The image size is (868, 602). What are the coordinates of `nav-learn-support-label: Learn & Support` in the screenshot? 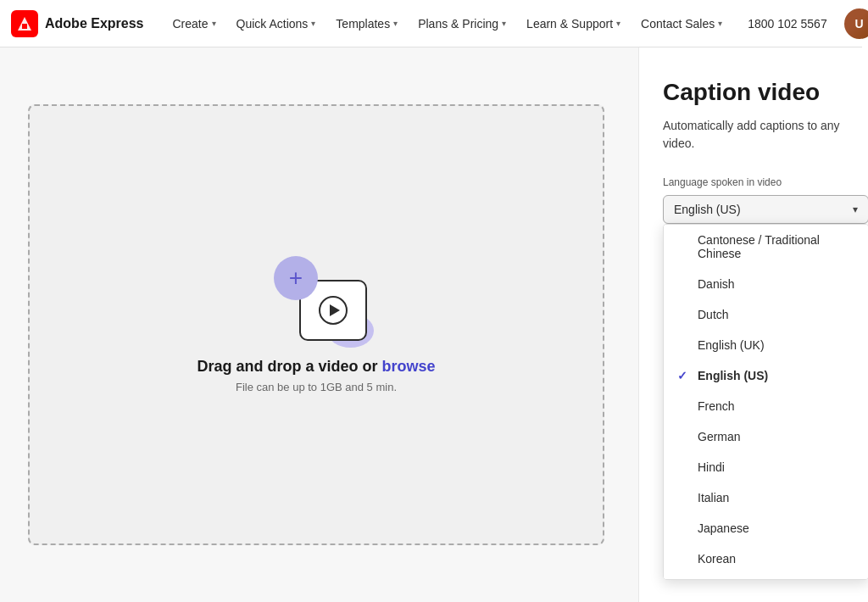 It's located at (570, 24).